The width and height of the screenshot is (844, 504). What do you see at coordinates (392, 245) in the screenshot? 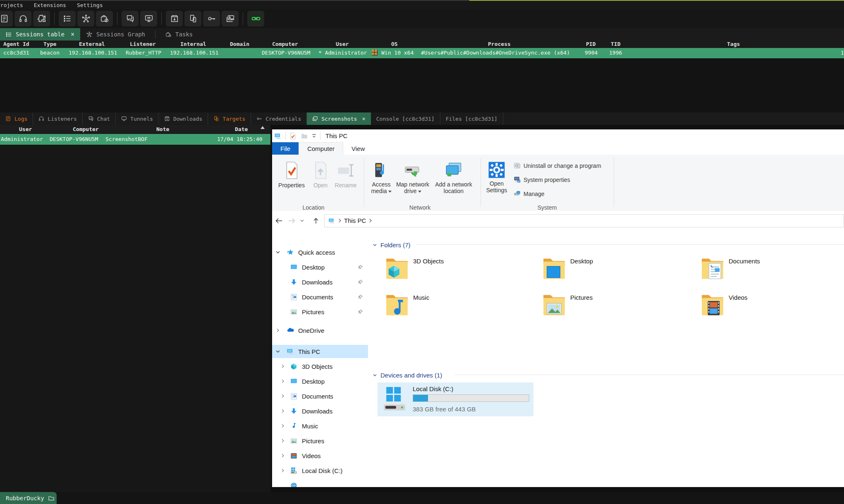
I see `folders-section-header: Folders (7)` at bounding box center [392, 245].